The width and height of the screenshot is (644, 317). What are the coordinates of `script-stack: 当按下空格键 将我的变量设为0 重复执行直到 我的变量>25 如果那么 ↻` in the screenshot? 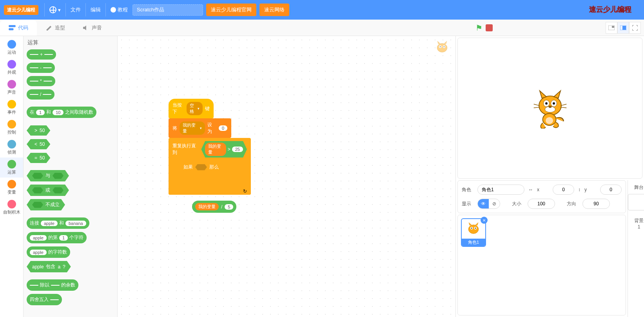 It's located at (210, 147).